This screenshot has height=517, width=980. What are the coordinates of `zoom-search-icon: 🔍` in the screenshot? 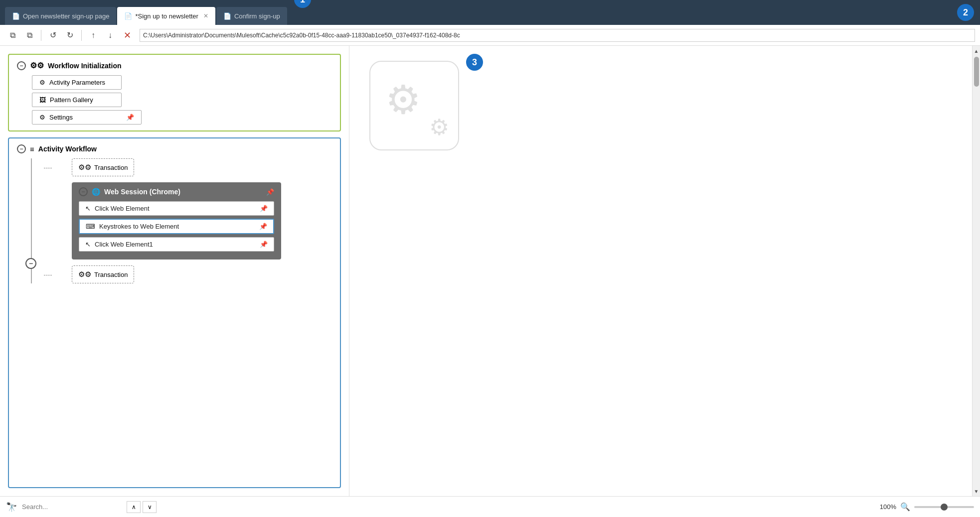 It's located at (905, 507).